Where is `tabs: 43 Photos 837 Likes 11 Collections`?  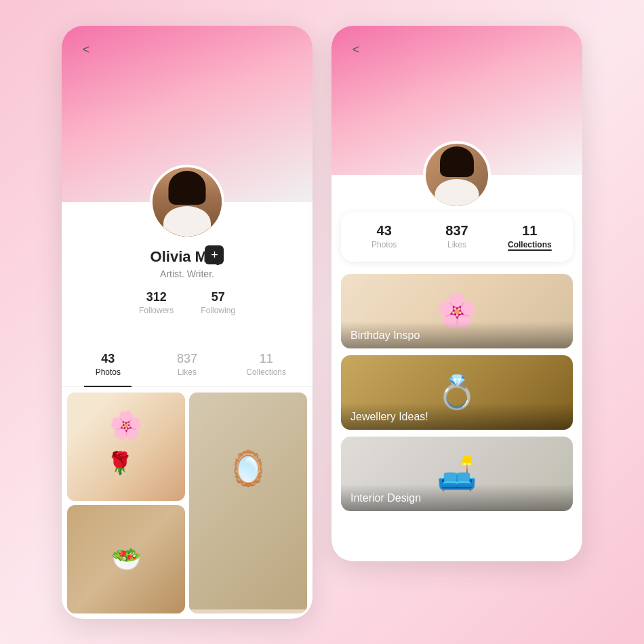 tabs: 43 Photos 837 Likes 11 Collections is located at coordinates (187, 365).